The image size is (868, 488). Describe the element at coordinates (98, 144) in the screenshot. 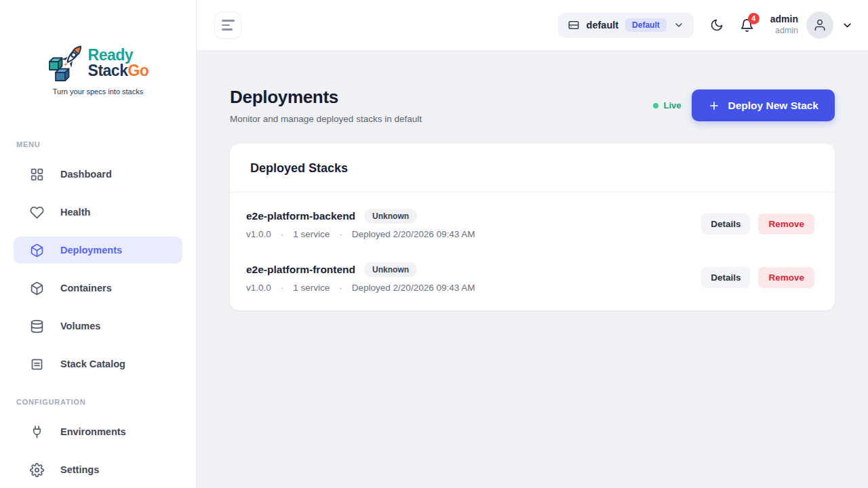

I see `nav-section-menu-label: MENU` at that location.